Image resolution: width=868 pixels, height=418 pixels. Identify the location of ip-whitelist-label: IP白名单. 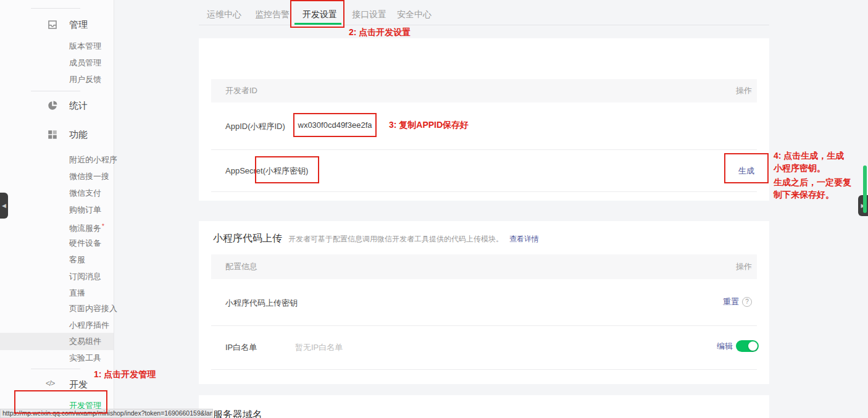
(241, 348).